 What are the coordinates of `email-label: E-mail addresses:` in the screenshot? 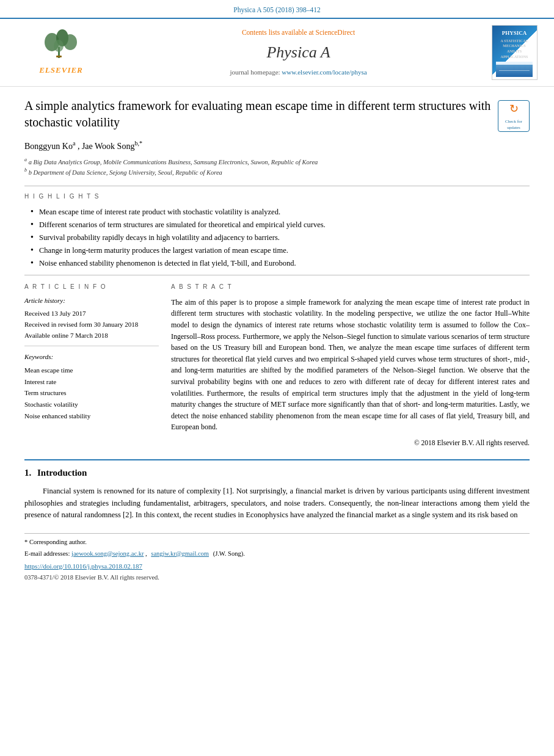 It's located at (47, 553).